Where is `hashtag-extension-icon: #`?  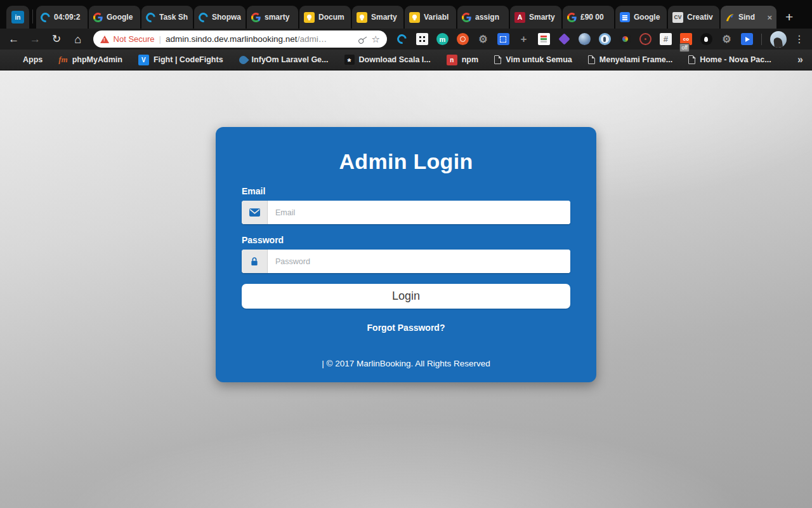 hashtag-extension-icon: # is located at coordinates (666, 39).